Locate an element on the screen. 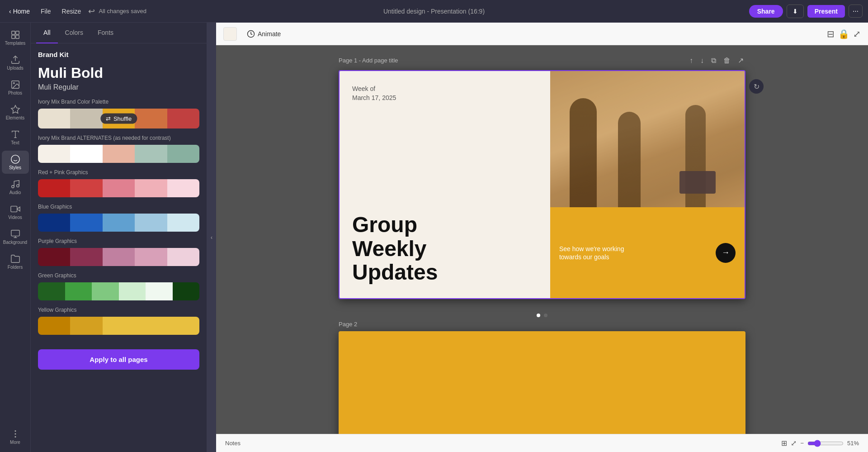 The image size is (868, 452). panel-tabs: All Colors Fonts is located at coordinates (118, 33).